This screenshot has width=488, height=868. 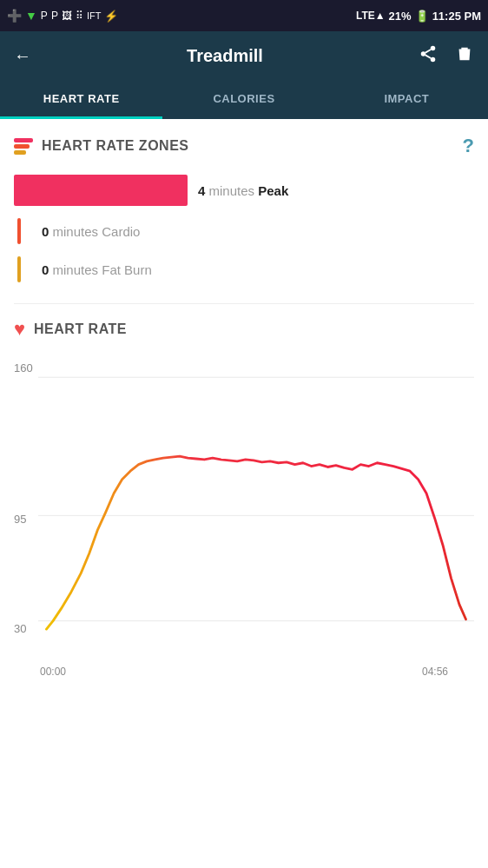 I want to click on fatburn-minutes: 0, so click(x=47, y=269).